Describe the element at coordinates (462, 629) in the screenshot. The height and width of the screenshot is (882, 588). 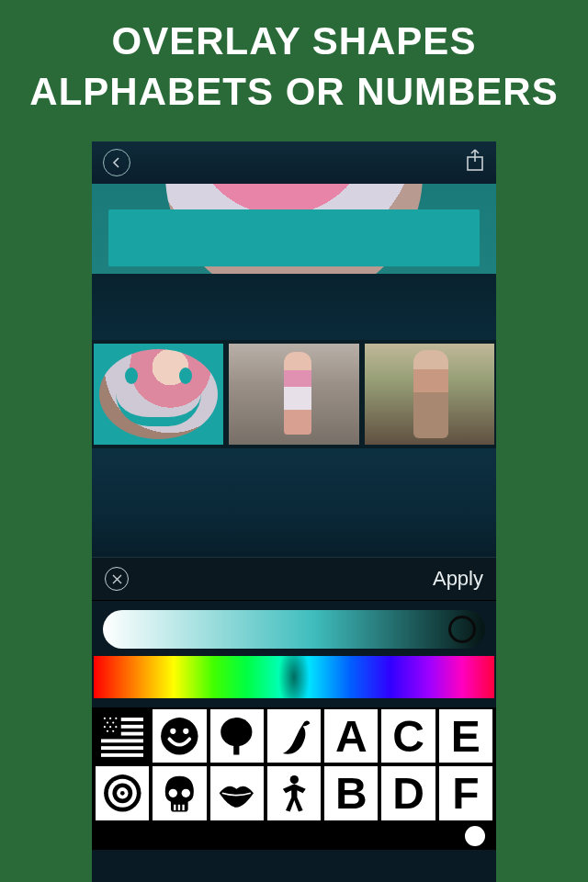
I see `saturation-knob` at that location.